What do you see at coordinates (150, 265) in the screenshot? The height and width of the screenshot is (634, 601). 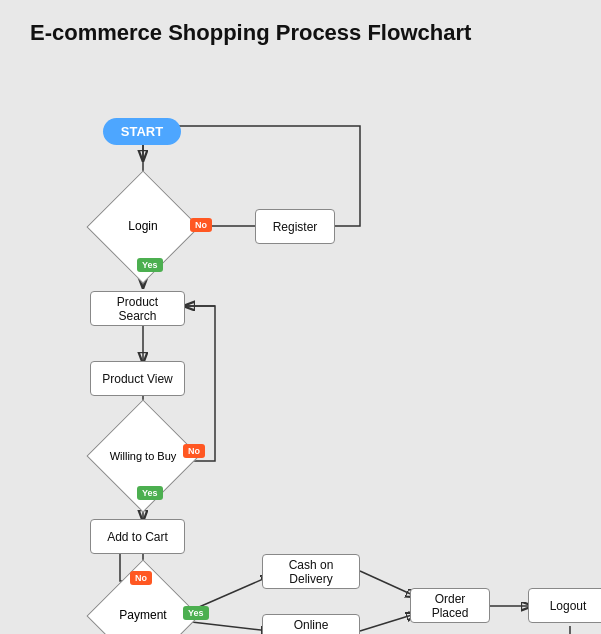 I see `login-yes-badge: Yes` at bounding box center [150, 265].